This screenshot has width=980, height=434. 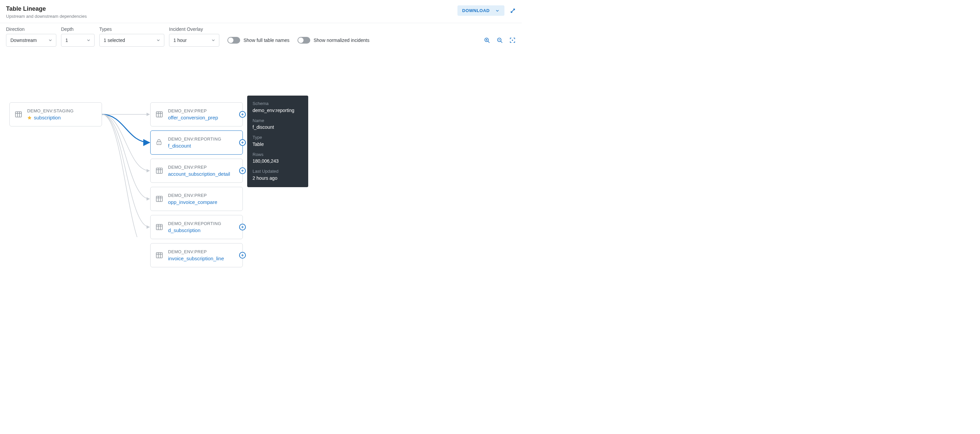 What do you see at coordinates (196, 142) in the screenshot?
I see `lineage-node: DEMO_ENV:REPORTING f_discount` at bounding box center [196, 142].